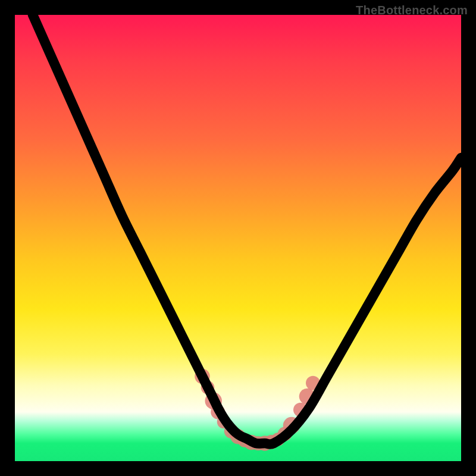  I want to click on watermark-text: TheBottleneck.com, so click(412, 11).